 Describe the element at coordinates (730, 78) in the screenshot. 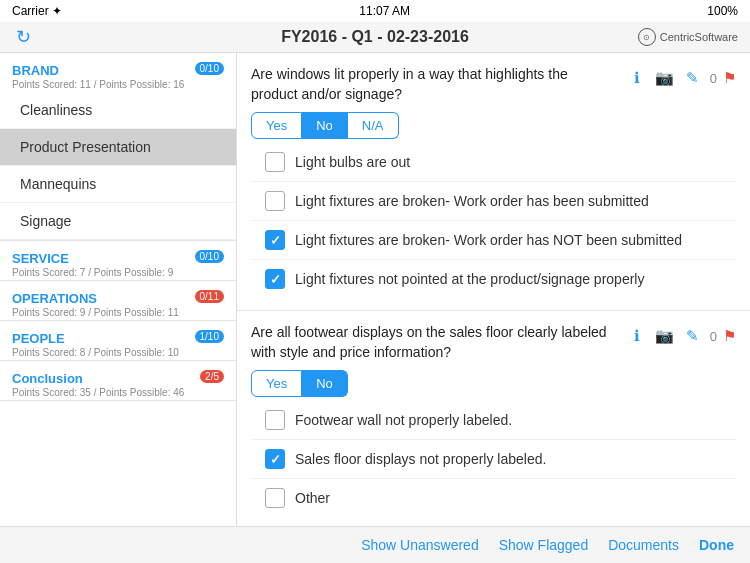

I see `flag-icon-0: ⚑` at that location.